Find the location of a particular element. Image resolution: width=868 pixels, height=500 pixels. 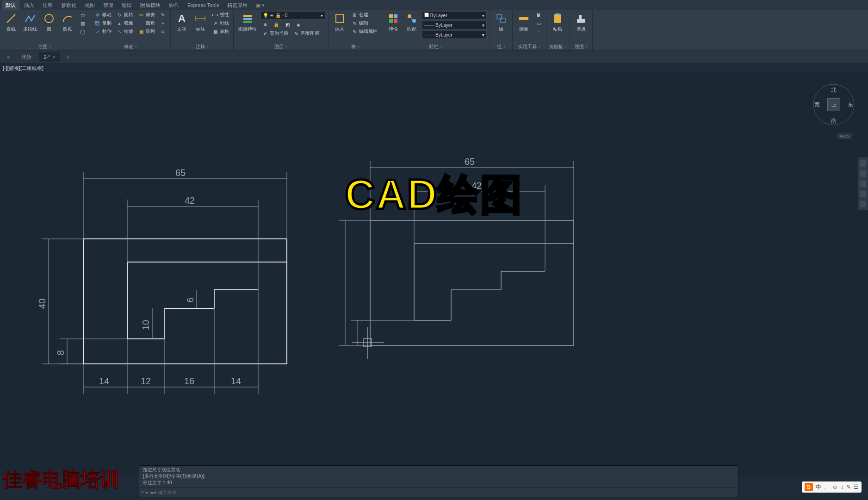

layer-color-icon: ◩ is located at coordinates (287, 25).